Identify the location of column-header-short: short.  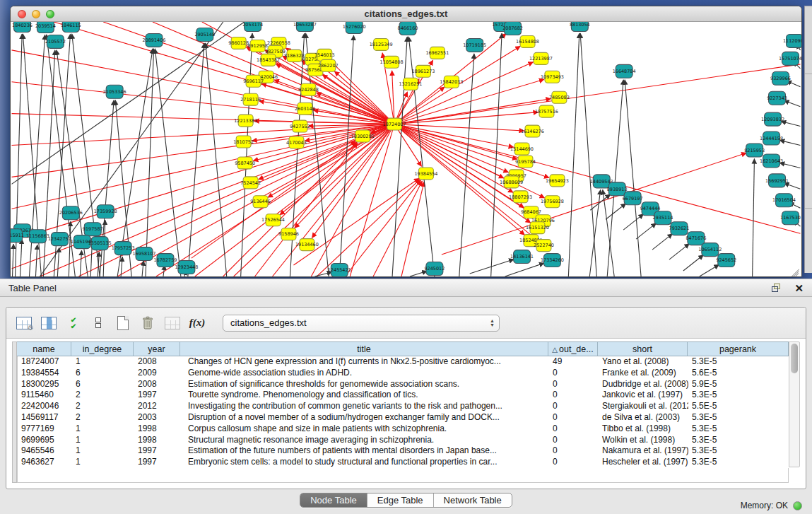
(643, 349).